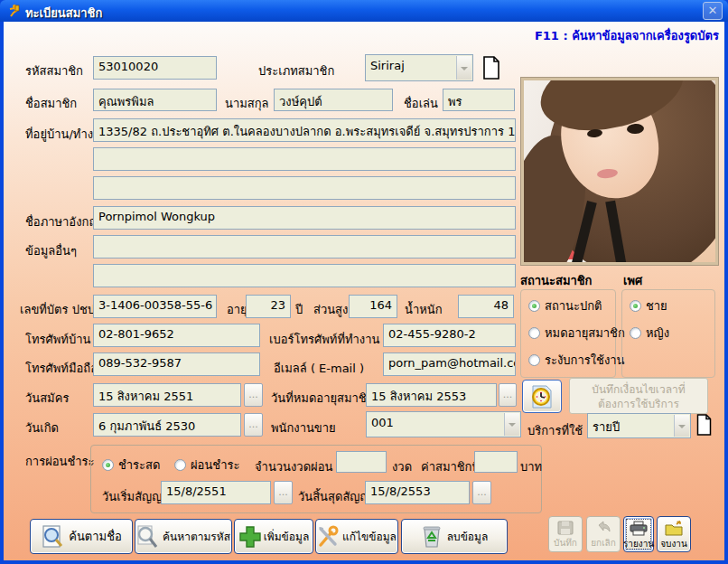  What do you see at coordinates (81, 537) in the screenshot?
I see `search-by-name-button: ค้นตามชื่อ` at bounding box center [81, 537].